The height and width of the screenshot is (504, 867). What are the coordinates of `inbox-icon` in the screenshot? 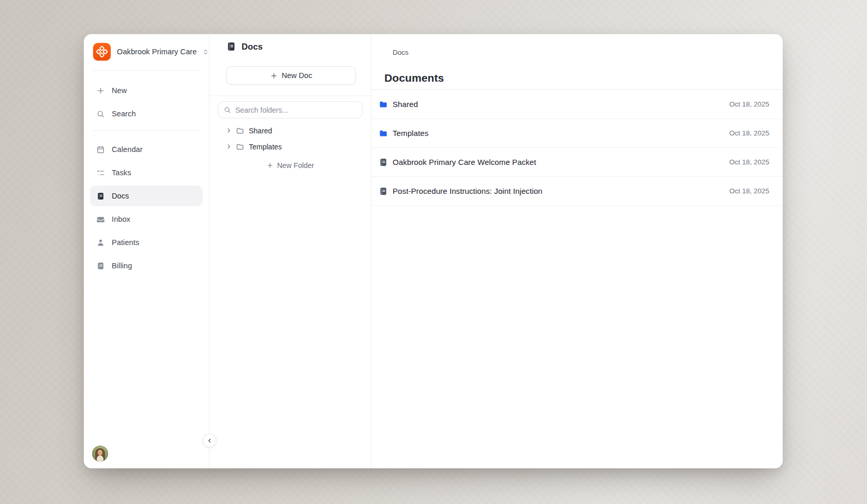 It's located at (100, 219).